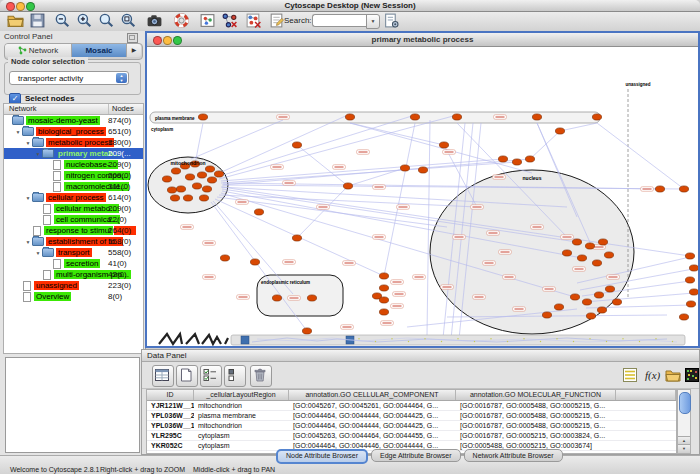 The image size is (700, 474). I want to click on import-attributes-folder-icon, so click(673, 375).